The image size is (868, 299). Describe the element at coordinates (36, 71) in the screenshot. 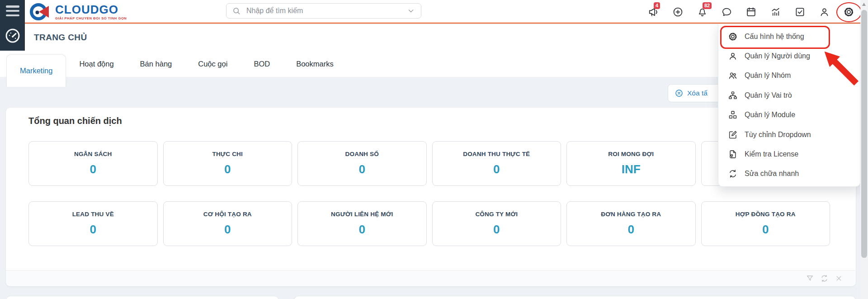

I see `tab-marketing: Marketing` at that location.